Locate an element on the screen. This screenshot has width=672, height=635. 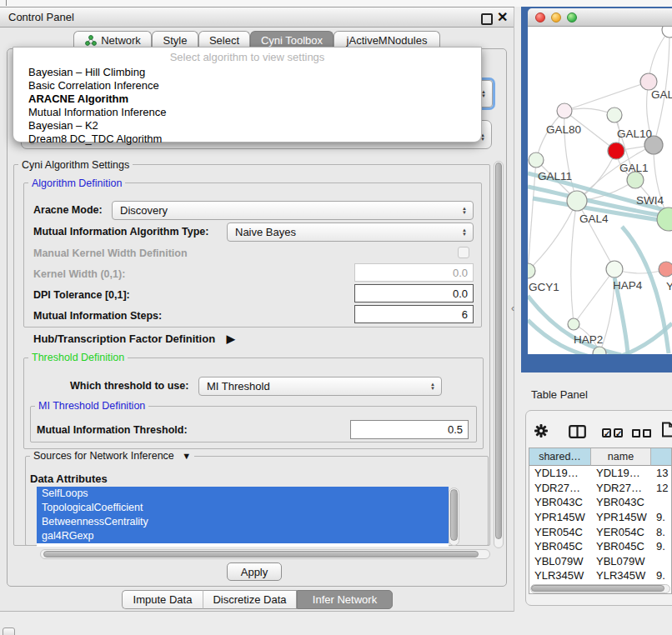
data-attribute-item: gal4RGexp is located at coordinates (243, 537).